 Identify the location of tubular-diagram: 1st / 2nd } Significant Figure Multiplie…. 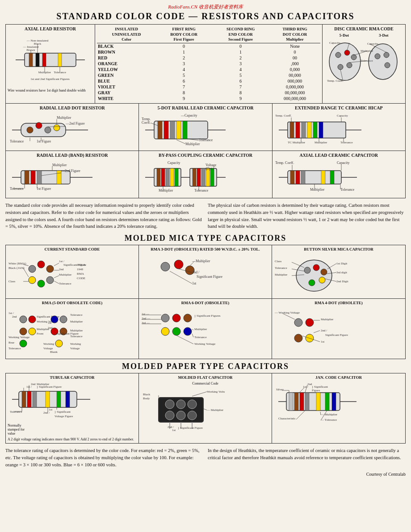
(52, 402).